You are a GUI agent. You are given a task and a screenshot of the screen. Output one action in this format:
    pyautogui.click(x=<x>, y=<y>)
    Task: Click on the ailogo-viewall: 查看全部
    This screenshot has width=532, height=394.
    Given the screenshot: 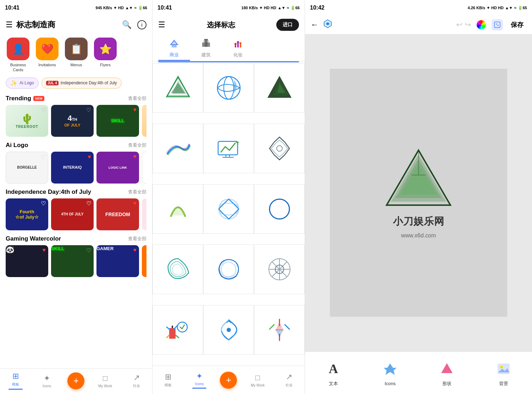 What is the action you would take?
    pyautogui.click(x=137, y=145)
    